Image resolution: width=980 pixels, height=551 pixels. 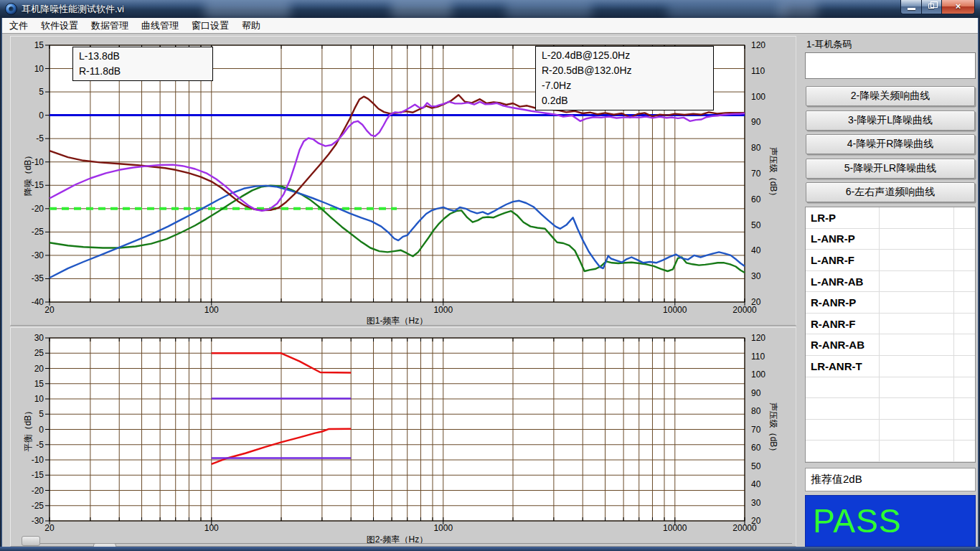 What do you see at coordinates (842, 281) in the screenshot?
I see `list-cell: L-ANR-AB` at bounding box center [842, 281].